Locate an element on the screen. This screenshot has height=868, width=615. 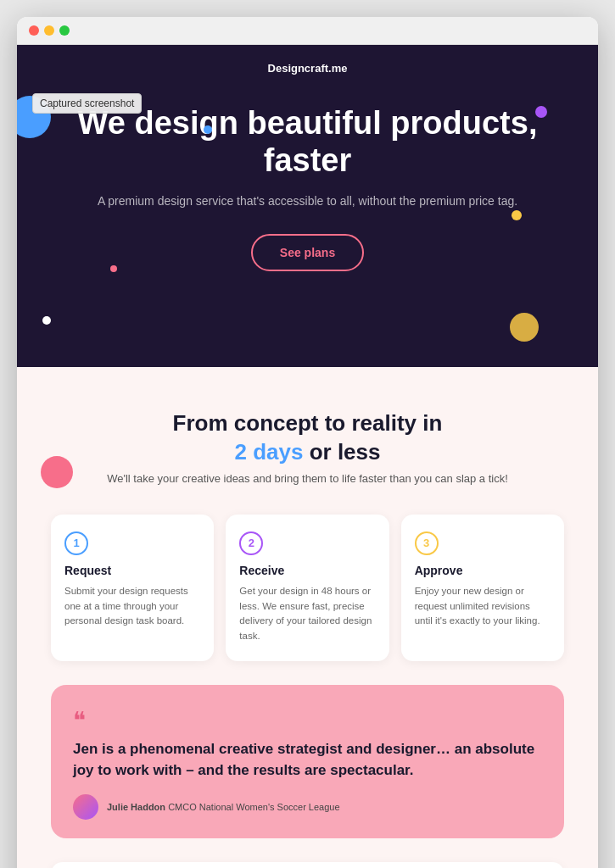
card-num-1: 1 is located at coordinates (132, 543).